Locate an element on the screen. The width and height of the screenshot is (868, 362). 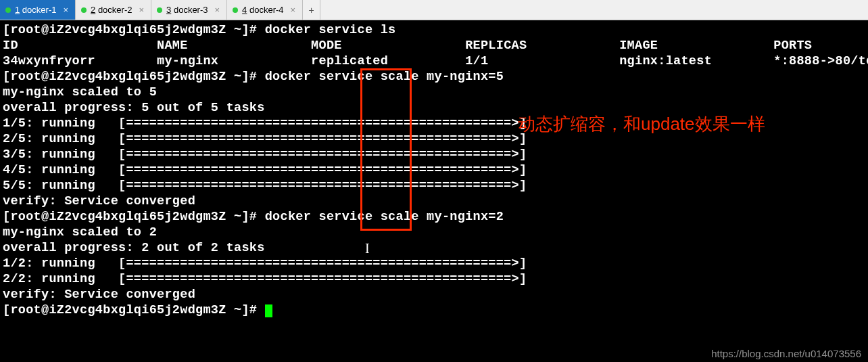
cell-name: my-nginx is located at coordinates (188, 61).